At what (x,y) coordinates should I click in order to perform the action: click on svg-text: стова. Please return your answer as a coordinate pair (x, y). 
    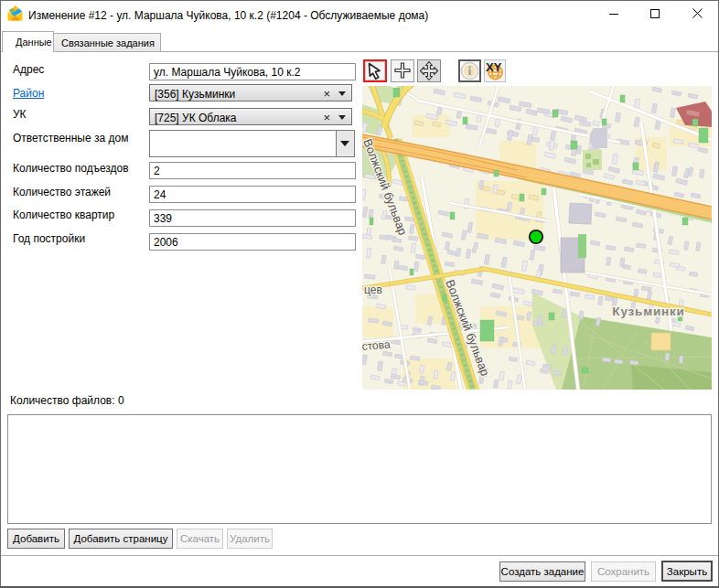
    Looking at the image, I should click on (377, 346).